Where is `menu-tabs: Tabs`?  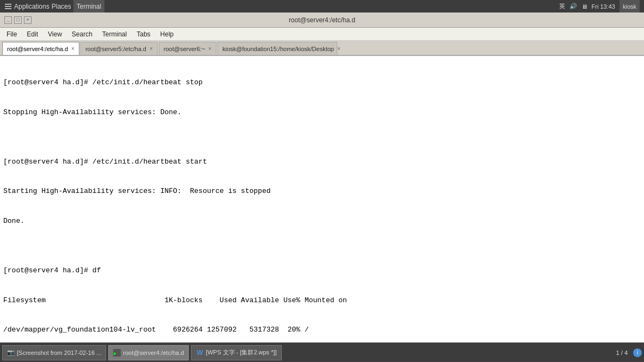
menu-tabs: Tabs is located at coordinates (144, 34).